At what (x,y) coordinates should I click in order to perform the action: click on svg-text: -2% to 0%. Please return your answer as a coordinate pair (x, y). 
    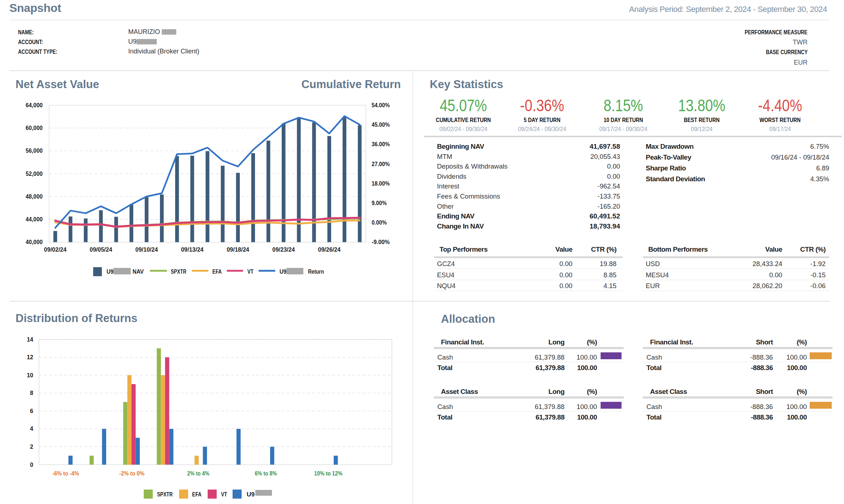
    Looking at the image, I should click on (132, 474).